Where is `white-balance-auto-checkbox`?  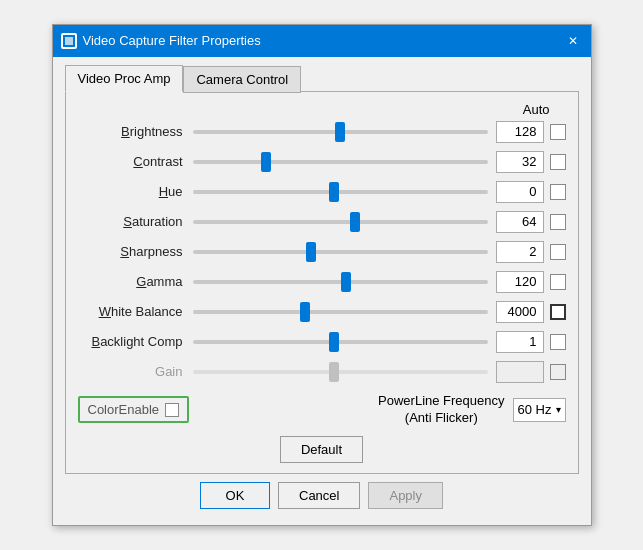
white-balance-auto-checkbox is located at coordinates (558, 312).